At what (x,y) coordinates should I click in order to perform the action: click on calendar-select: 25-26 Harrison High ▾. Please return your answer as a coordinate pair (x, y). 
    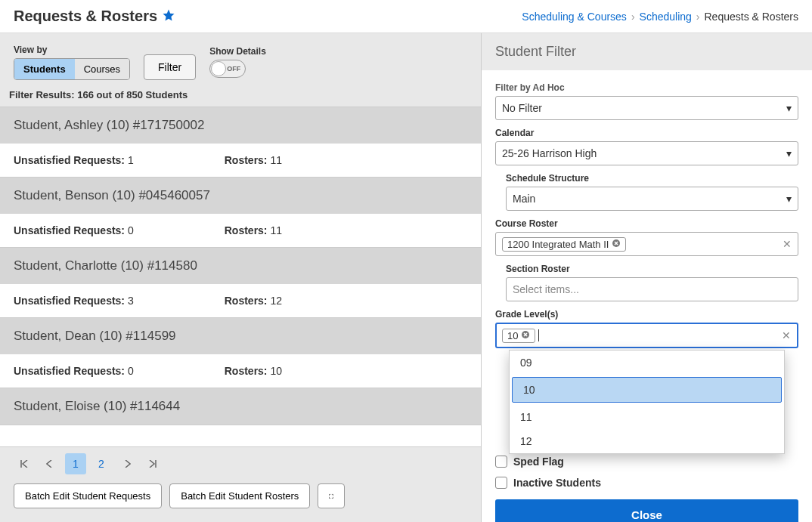
    Looking at the image, I should click on (647, 153).